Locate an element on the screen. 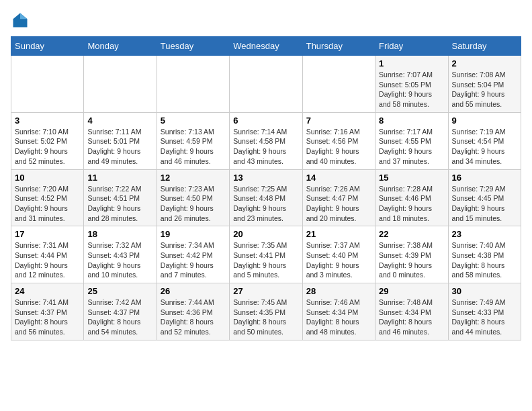 The image size is (532, 411). calendar-cell: 11Sunrise: 7:22 AM Sunset: 4:51 PM Dayli… is located at coordinates (120, 197).